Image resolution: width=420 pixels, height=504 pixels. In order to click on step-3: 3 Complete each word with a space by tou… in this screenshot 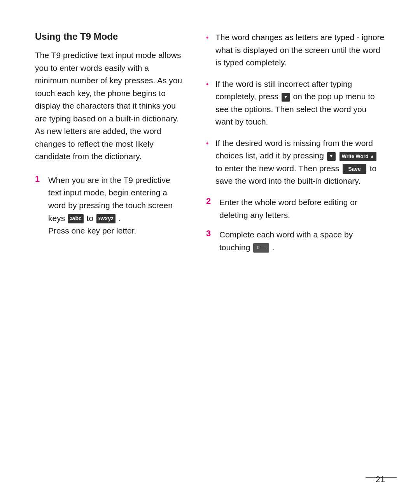, I will do `click(296, 241)`.